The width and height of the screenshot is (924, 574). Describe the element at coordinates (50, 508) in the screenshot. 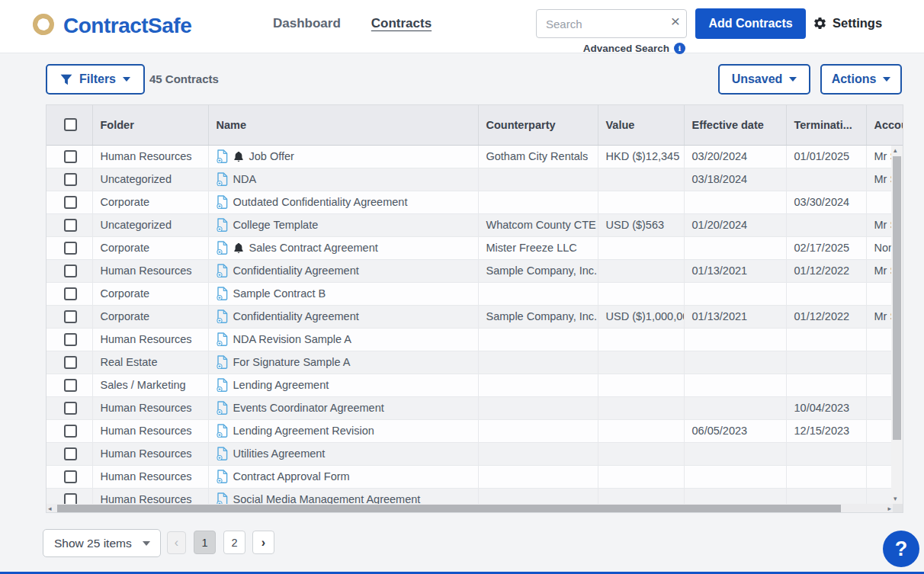

I see `scroll-left-icon: ◂` at that location.